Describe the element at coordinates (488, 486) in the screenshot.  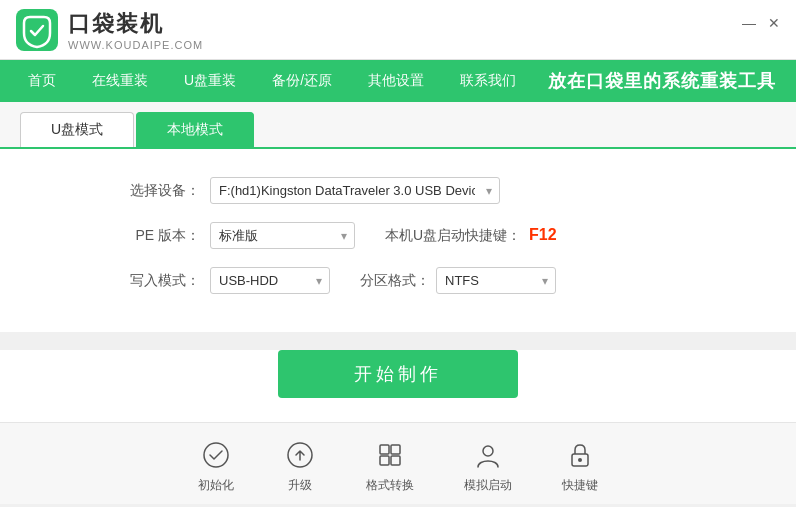
I see `bottom-item-simulate-label: 模拟启动` at that location.